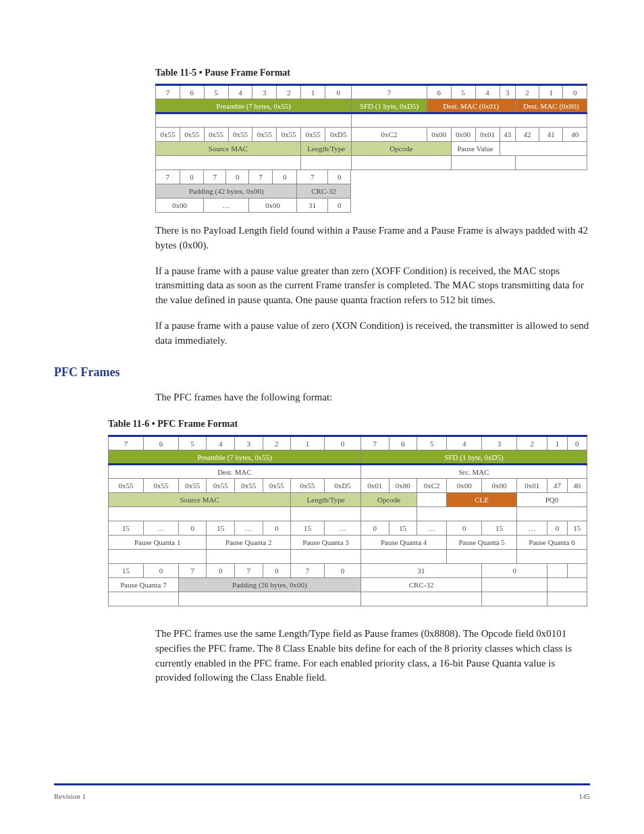  I want to click on cell: 1, so click(308, 443).